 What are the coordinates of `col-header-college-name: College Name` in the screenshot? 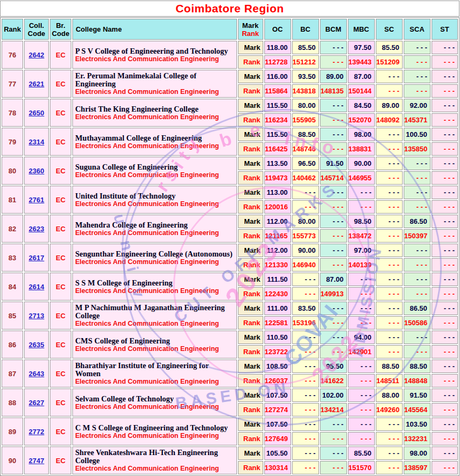 It's located at (154, 29).